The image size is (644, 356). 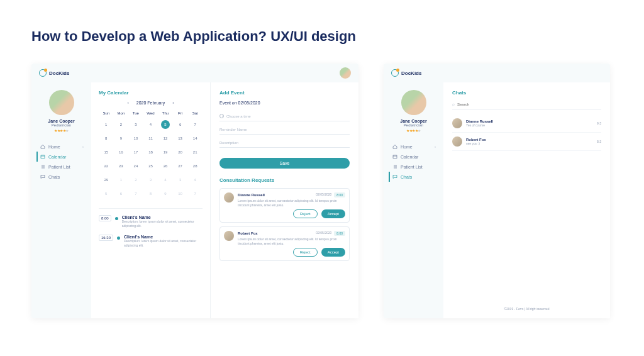 I want to click on add-event-reminder-field: Reminder Name, so click(x=284, y=130).